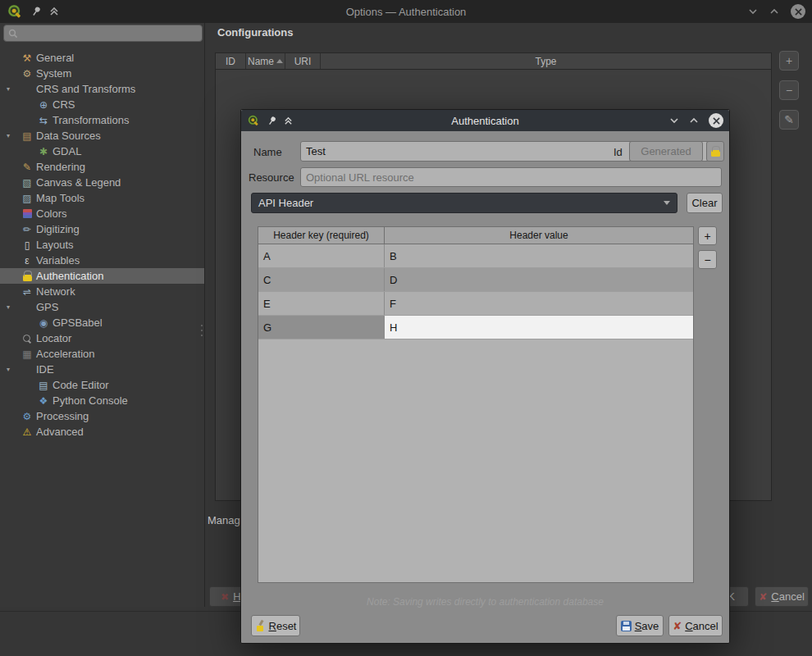  Describe the element at coordinates (27, 338) in the screenshot. I see `locator-icon` at that location.